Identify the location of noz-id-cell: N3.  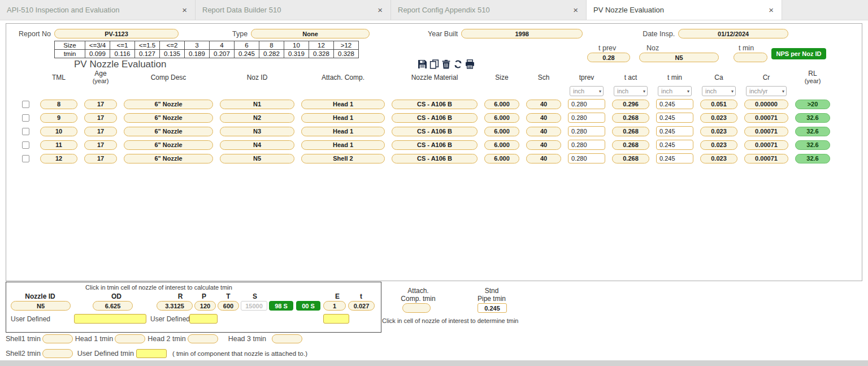
(257, 131).